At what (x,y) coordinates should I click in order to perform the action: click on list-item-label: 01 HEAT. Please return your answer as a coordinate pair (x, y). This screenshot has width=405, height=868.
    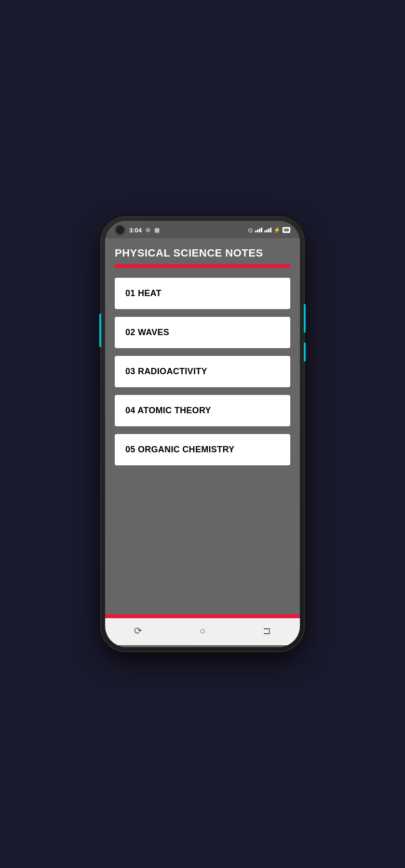
    Looking at the image, I should click on (144, 293).